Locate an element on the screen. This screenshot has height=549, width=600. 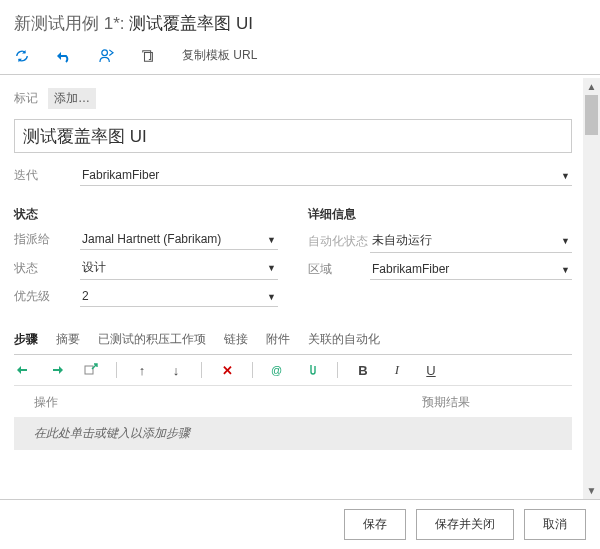
dirty-asterisk: * is located at coordinates (116, 24).